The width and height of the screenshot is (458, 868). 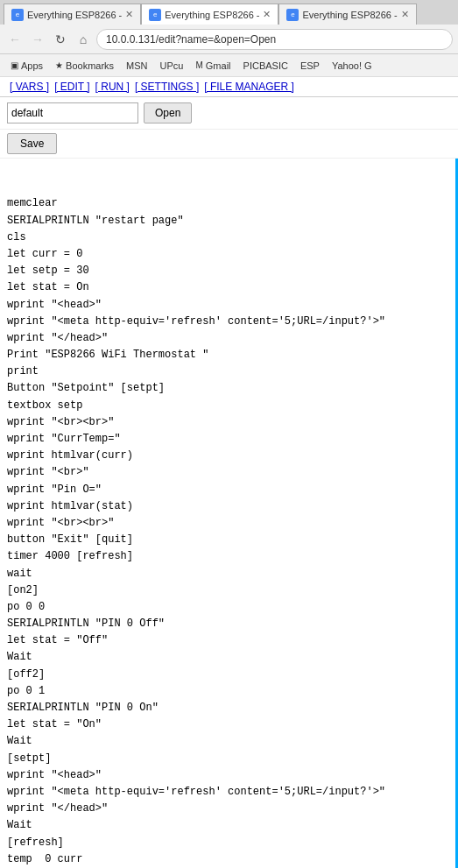 I want to click on home-button: ⌂, so click(x=83, y=39).